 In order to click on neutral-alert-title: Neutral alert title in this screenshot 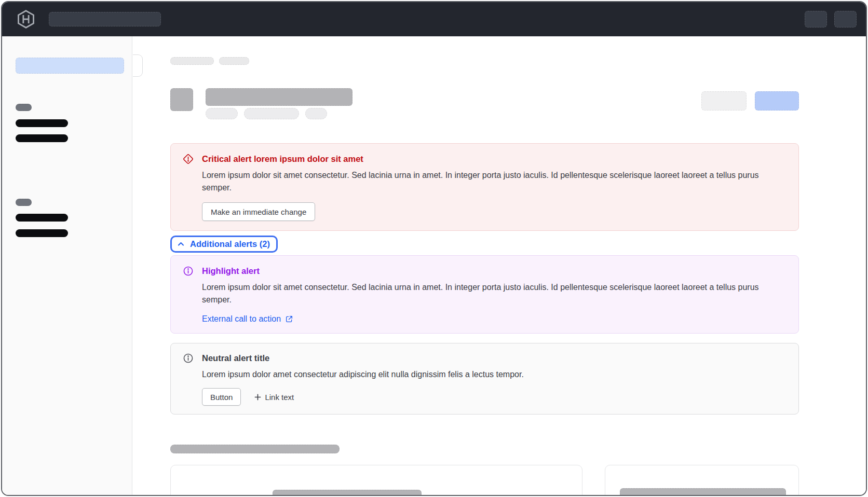, I will do `click(494, 358)`.